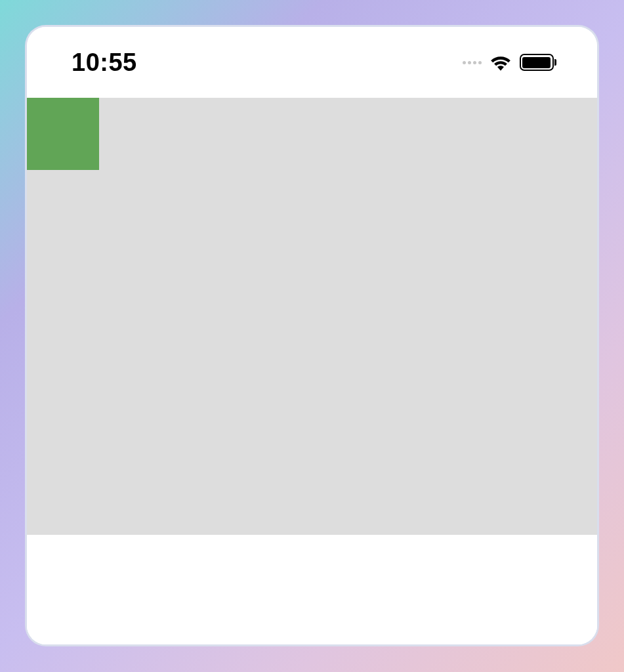 This screenshot has width=624, height=672. What do you see at coordinates (312, 589) in the screenshot?
I see `bottom-area` at bounding box center [312, 589].